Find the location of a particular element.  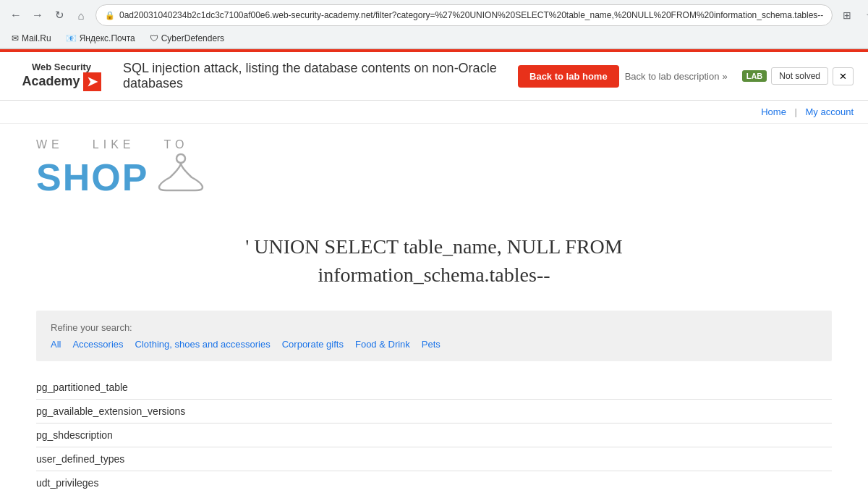

list-item: pg_available_extension_versions is located at coordinates (434, 411).